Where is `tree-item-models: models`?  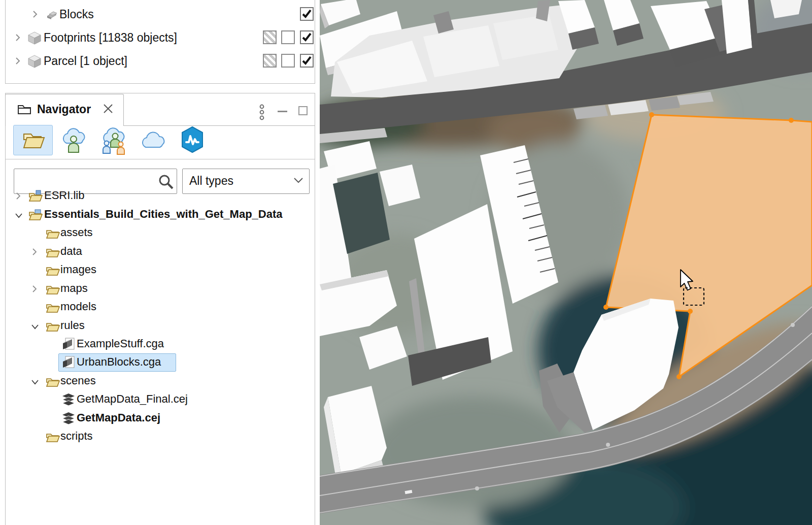
tree-item-models: models is located at coordinates (160, 308).